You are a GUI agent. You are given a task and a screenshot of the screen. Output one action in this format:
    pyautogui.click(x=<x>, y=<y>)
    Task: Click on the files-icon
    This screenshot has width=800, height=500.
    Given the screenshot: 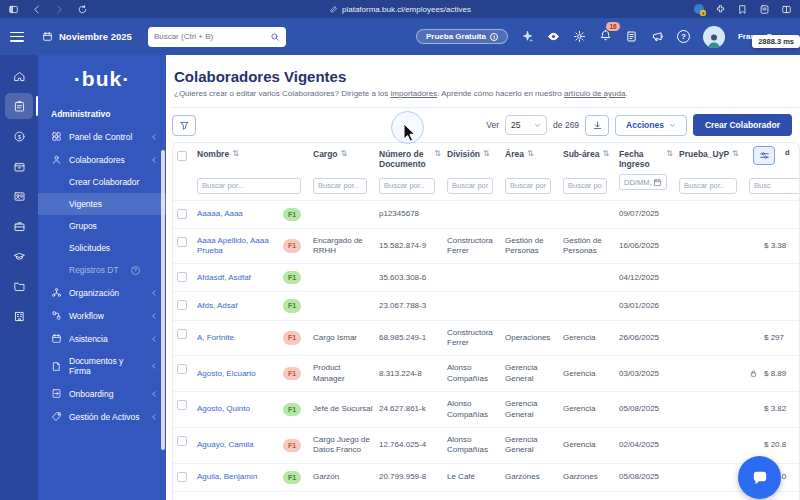 What is the action you would take?
    pyautogui.click(x=19, y=286)
    